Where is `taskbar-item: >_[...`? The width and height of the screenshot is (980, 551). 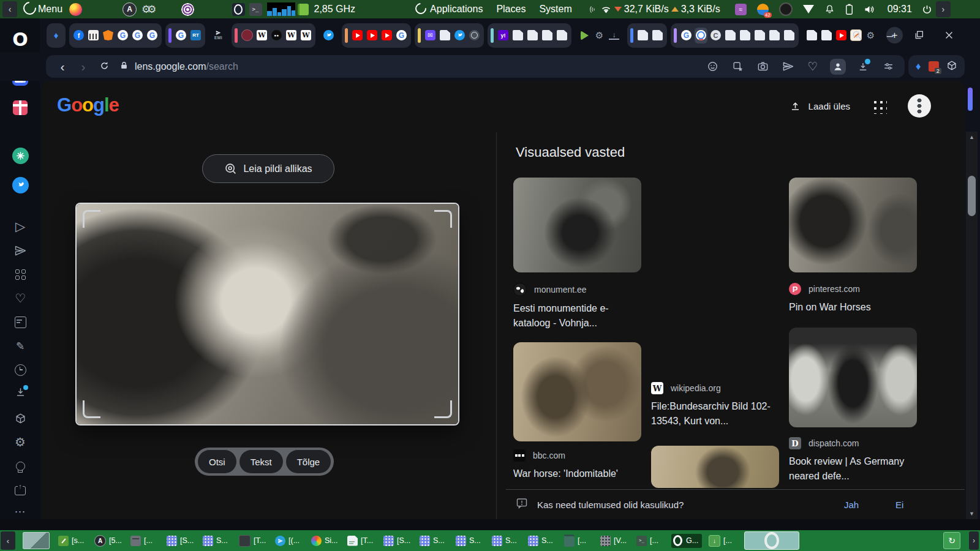
taskbar-item: >_[... is located at coordinates (650, 541).